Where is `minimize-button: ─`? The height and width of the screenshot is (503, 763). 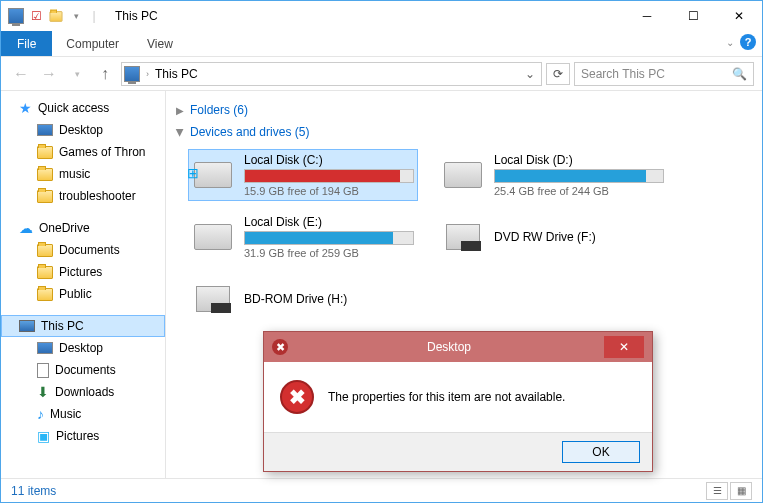 minimize-button: ─ is located at coordinates (647, 16).